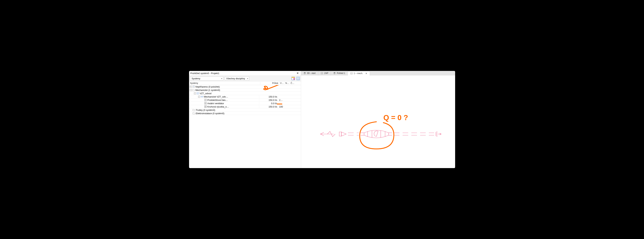  What do you see at coordinates (354, 134) in the screenshot?
I see `duct-left-icon` at bounding box center [354, 134].